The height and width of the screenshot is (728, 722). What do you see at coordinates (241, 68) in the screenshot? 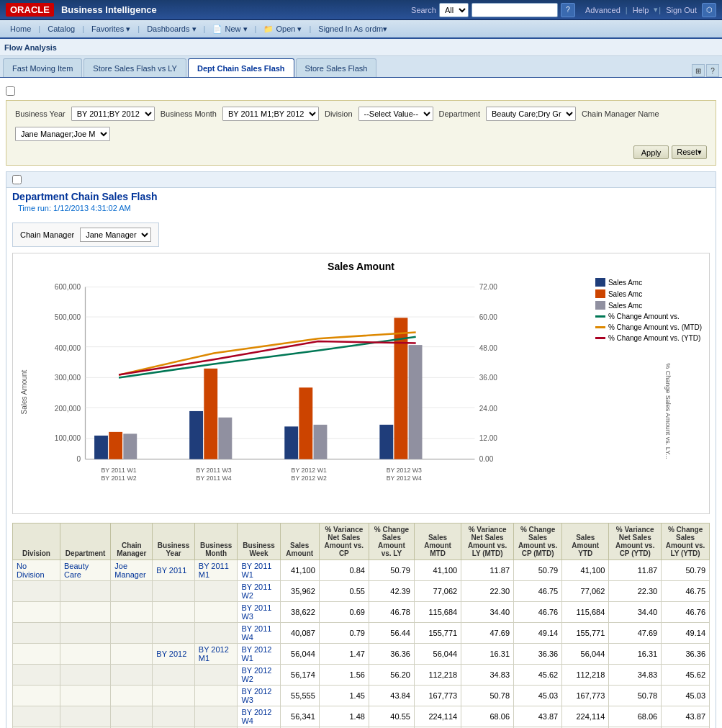
I see `tab-dept-chain-sales-flash: Dept Chain Sales Flash` at bounding box center [241, 68].